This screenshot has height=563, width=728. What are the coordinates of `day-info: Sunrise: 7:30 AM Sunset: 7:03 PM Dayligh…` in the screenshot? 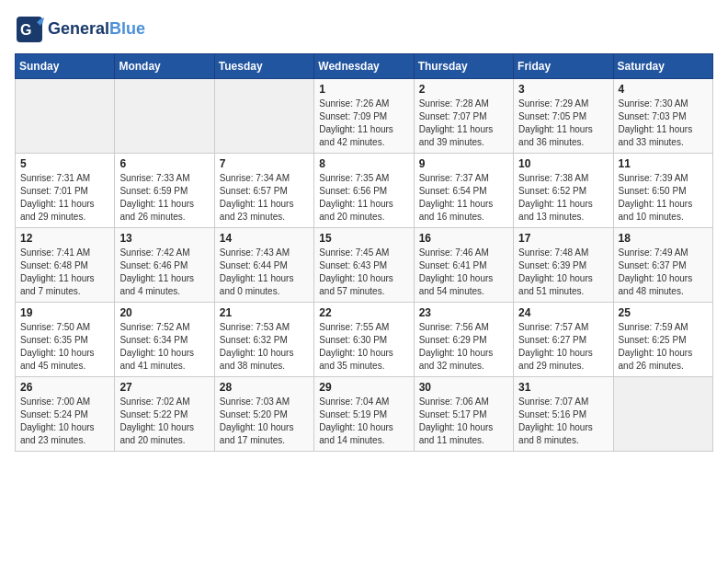 It's located at (664, 123).